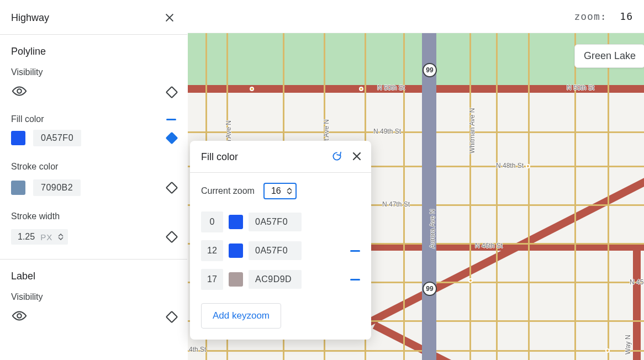 This screenshot has width=644, height=360. I want to click on keyzoom-zoom-value: 17, so click(212, 279).